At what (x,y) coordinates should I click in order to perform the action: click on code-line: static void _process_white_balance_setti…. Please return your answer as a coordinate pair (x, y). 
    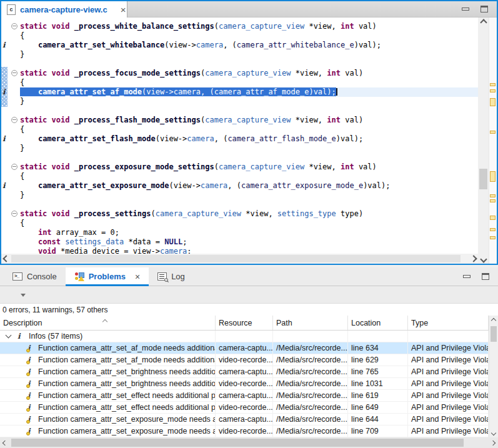
    Looking at the image, I should click on (249, 26).